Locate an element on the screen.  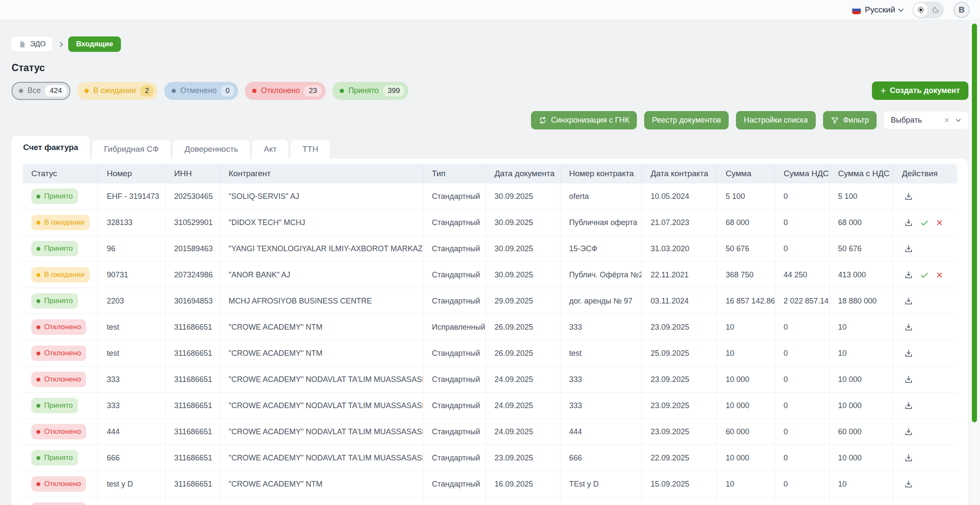
cell-amount: 68 000 is located at coordinates (745, 222).